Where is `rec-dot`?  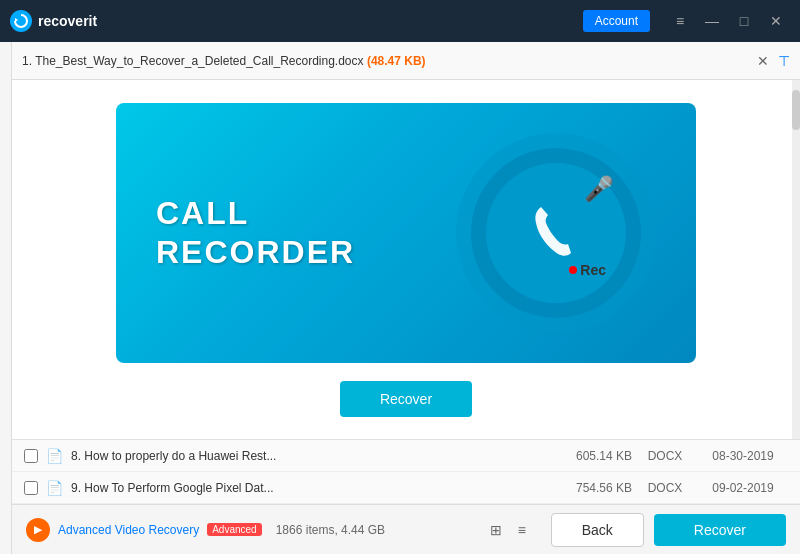
rec-dot is located at coordinates (573, 270).